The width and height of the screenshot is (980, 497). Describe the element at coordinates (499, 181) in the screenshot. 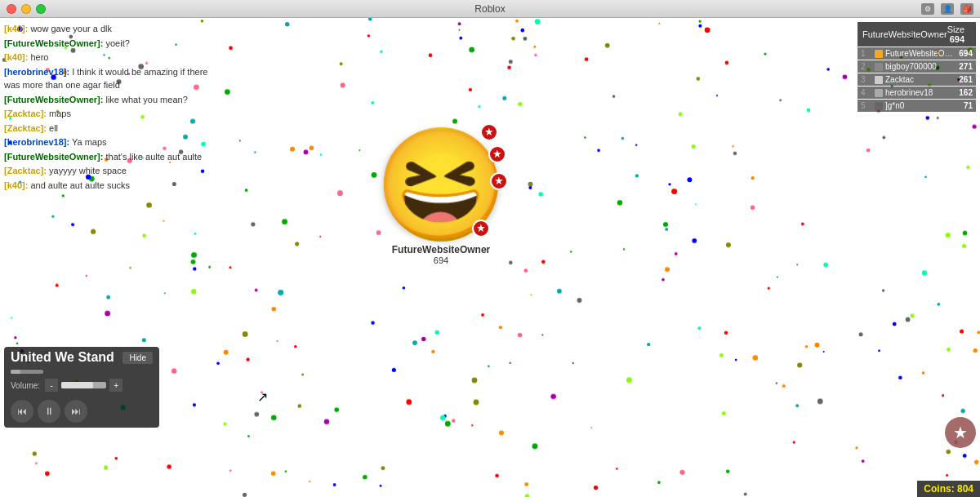

I see `star-badge-3: ★` at that location.